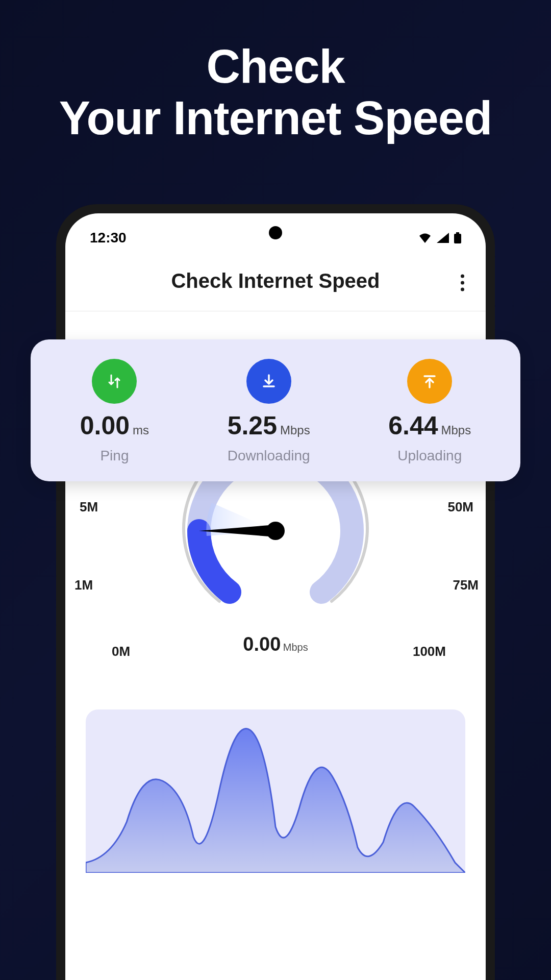 The width and height of the screenshot is (551, 980). I want to click on upload-unit: Mbps, so click(456, 430).